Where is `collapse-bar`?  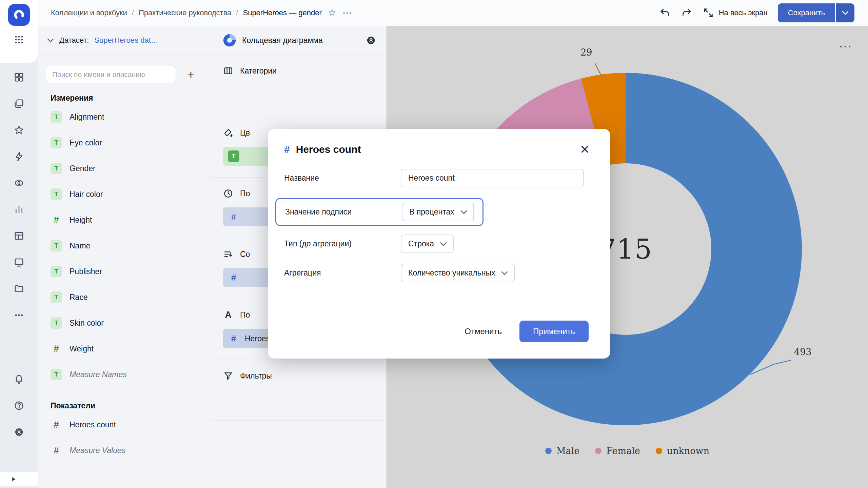
collapse-bar is located at coordinates (19, 479).